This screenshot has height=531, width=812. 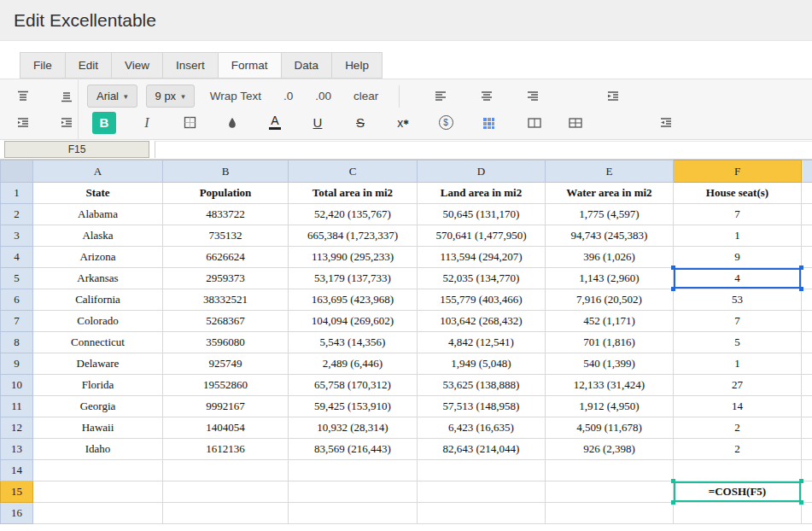 What do you see at coordinates (353, 471) in the screenshot?
I see `cell-C14` at bounding box center [353, 471].